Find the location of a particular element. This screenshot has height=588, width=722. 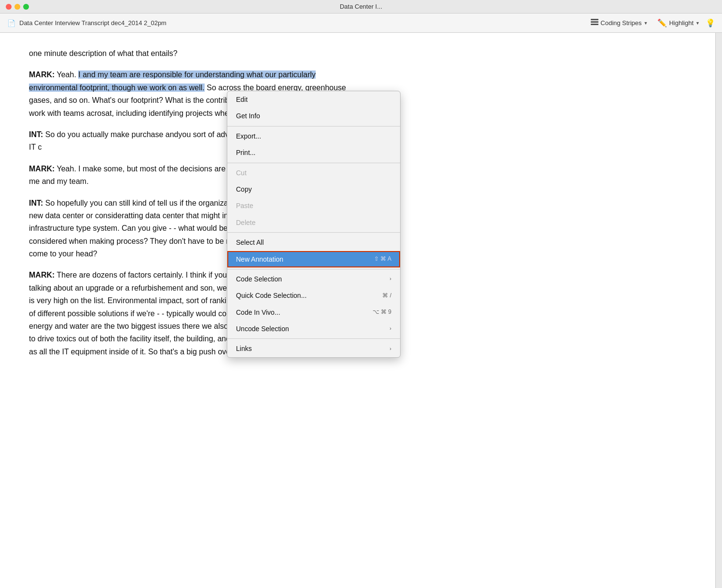

menu-copy-label: Copy is located at coordinates (244, 189).